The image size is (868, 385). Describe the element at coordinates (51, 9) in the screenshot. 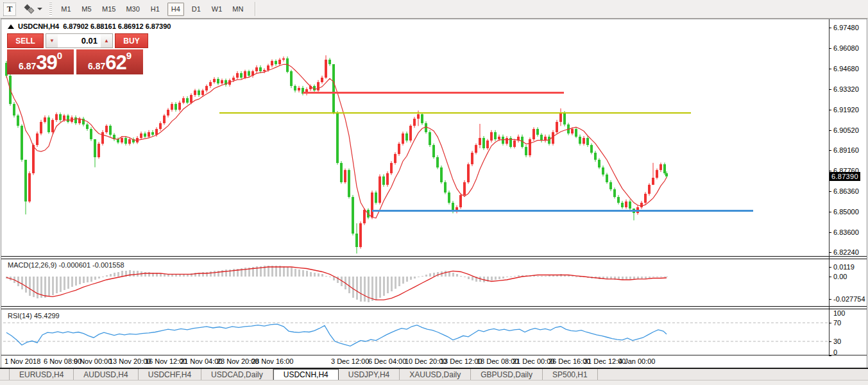

I see `toolbar-drag-handle` at that location.